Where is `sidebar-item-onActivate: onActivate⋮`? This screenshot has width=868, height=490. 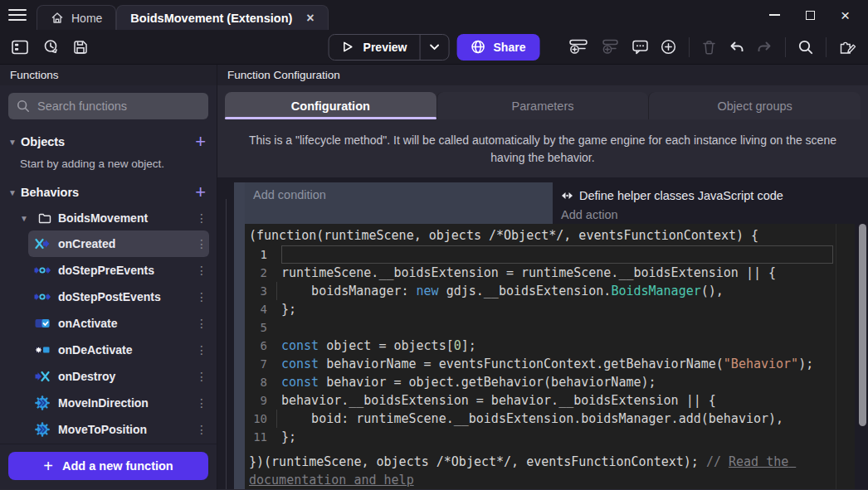 sidebar-item-onActivate: onActivate⋮ is located at coordinates (119, 323).